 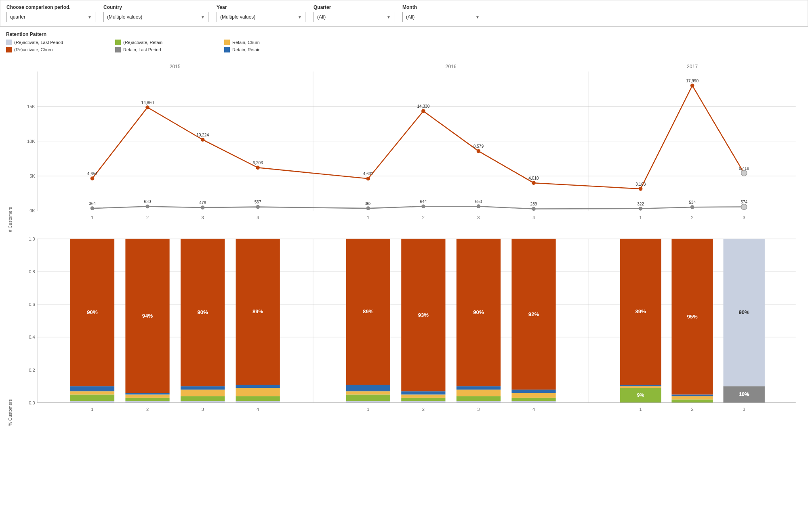 What do you see at coordinates (32, 239) in the screenshot?
I see `svg-text: 1.0` at bounding box center [32, 239].